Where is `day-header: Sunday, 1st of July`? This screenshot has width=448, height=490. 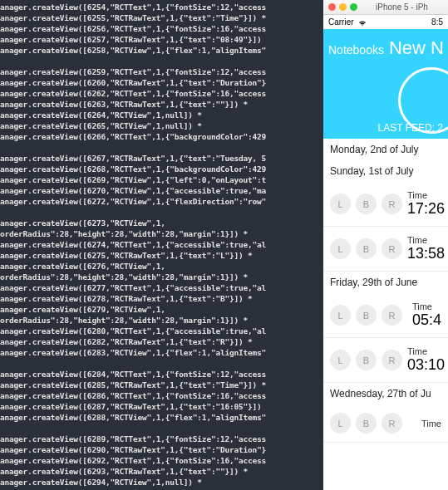
day-header: Sunday, 1st of July is located at coordinates (386, 171).